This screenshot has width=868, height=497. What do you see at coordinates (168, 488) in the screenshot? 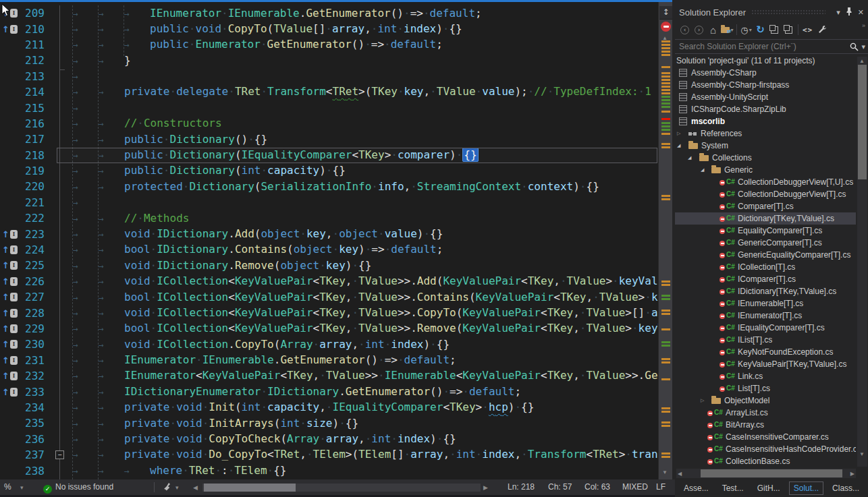
I see `cleanup-broom-icon` at bounding box center [168, 488].